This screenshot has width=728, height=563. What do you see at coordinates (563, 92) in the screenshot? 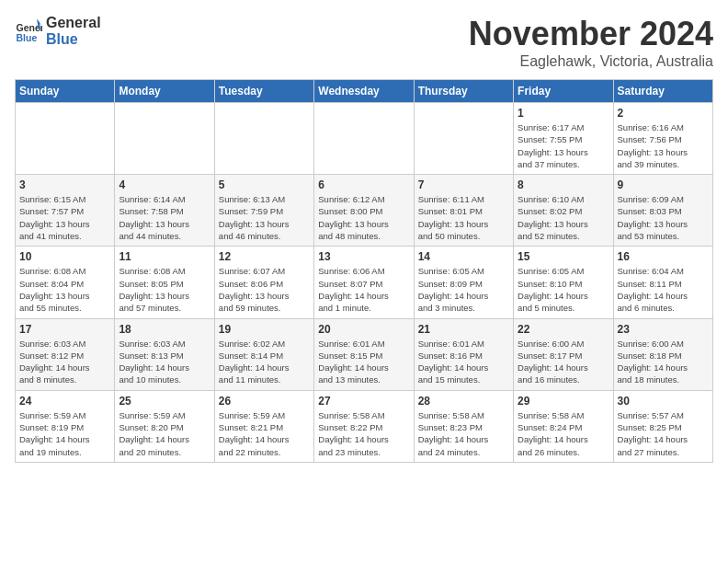
I see `weekday-header-friday: Friday` at bounding box center [563, 92].